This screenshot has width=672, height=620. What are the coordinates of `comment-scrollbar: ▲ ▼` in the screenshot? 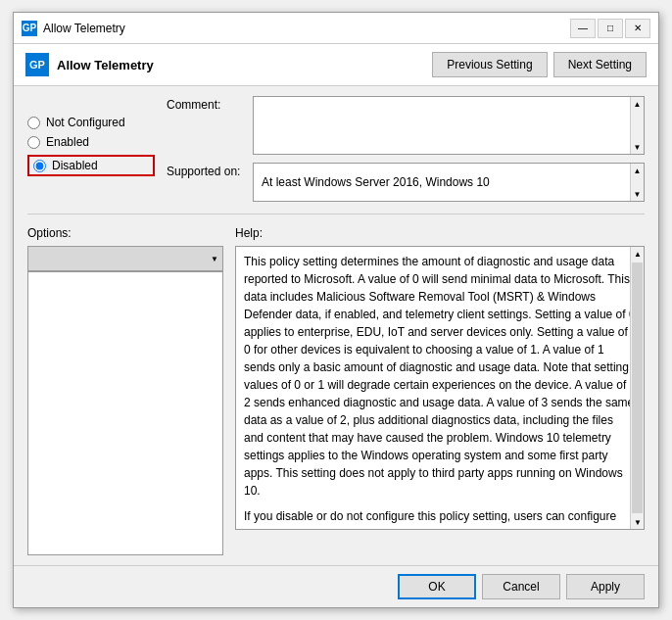 It's located at (637, 125).